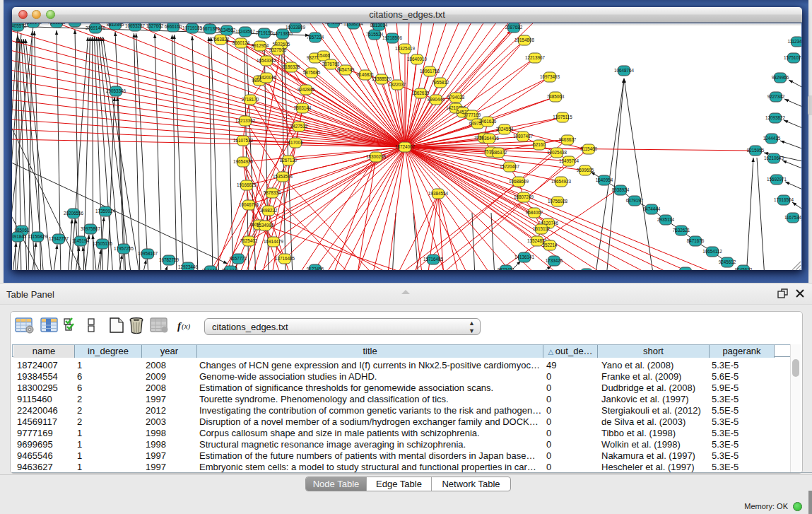  Describe the element at coordinates (666, 219) in the screenshot. I see `svg-text: 2935114` at that location.